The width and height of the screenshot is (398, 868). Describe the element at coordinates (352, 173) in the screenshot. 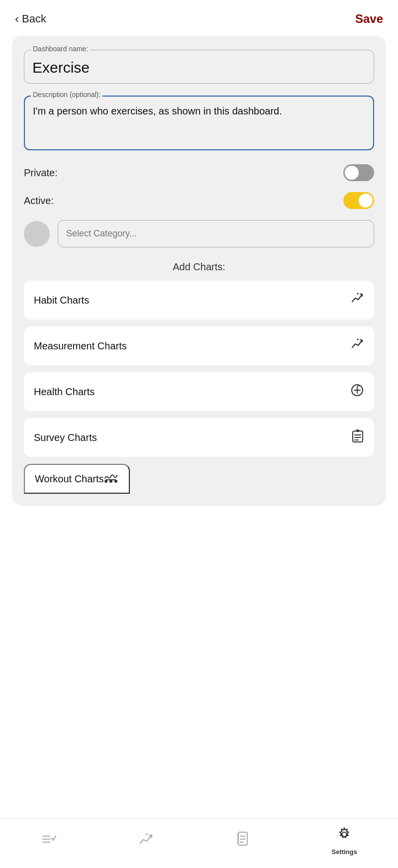

I see `private-toggle-knob` at that location.